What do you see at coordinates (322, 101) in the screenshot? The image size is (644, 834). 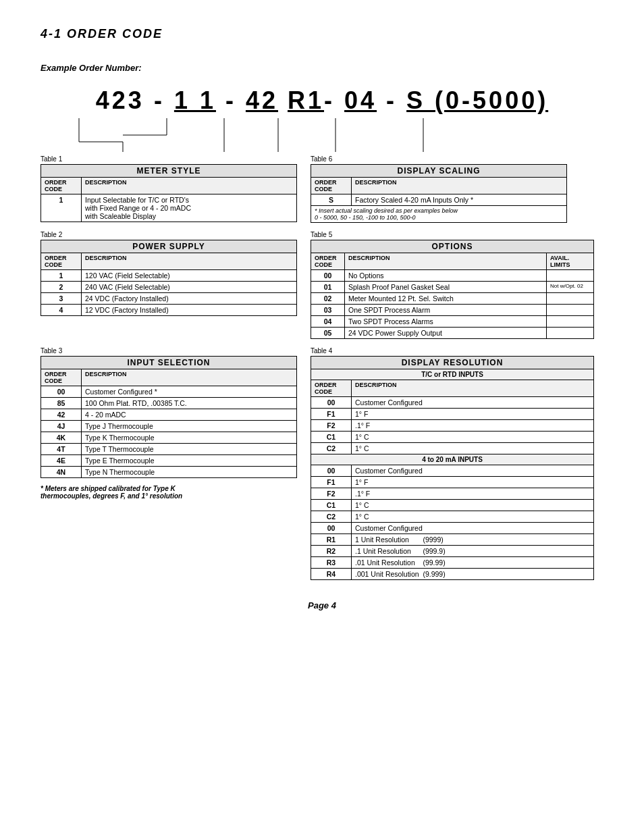 I see `order-number: 423 - 1 1 - 42 R1- 04 - S (0-5000)` at bounding box center [322, 101].